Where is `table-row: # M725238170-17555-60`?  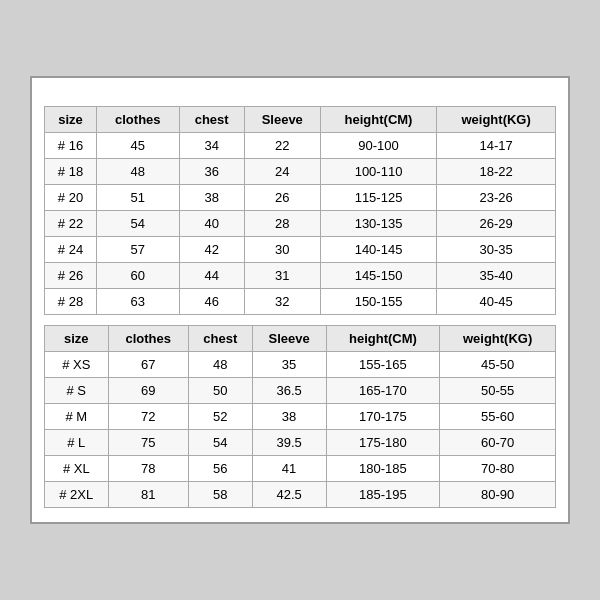 table-row: # M725238170-17555-60 is located at coordinates (300, 417).